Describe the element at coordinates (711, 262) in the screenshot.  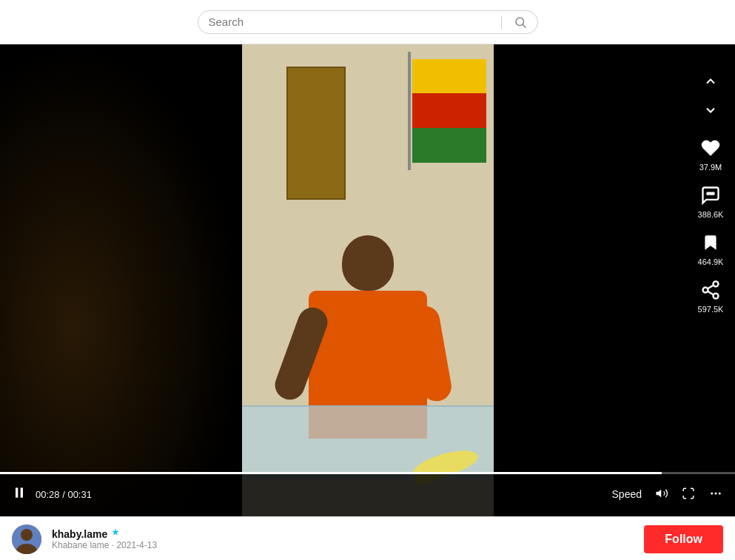
I see `bookmark-count: 464.9K` at that location.